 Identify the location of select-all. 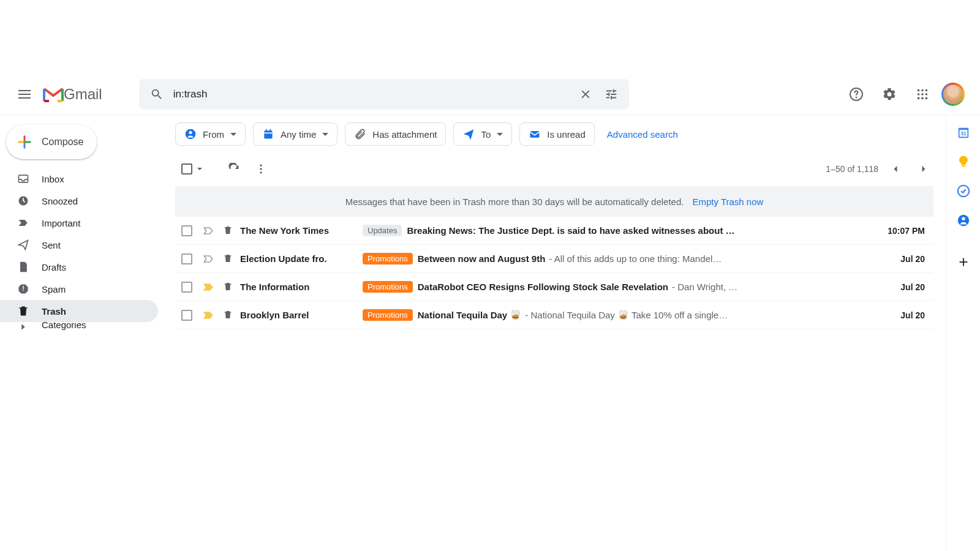
(192, 169).